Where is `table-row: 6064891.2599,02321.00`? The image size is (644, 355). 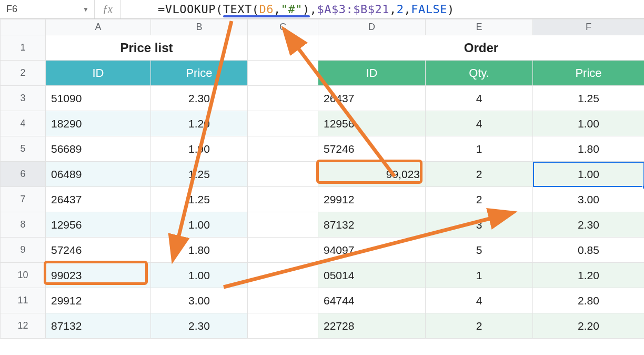
table-row: 6064891.2599,02321.00 is located at coordinates (323, 174).